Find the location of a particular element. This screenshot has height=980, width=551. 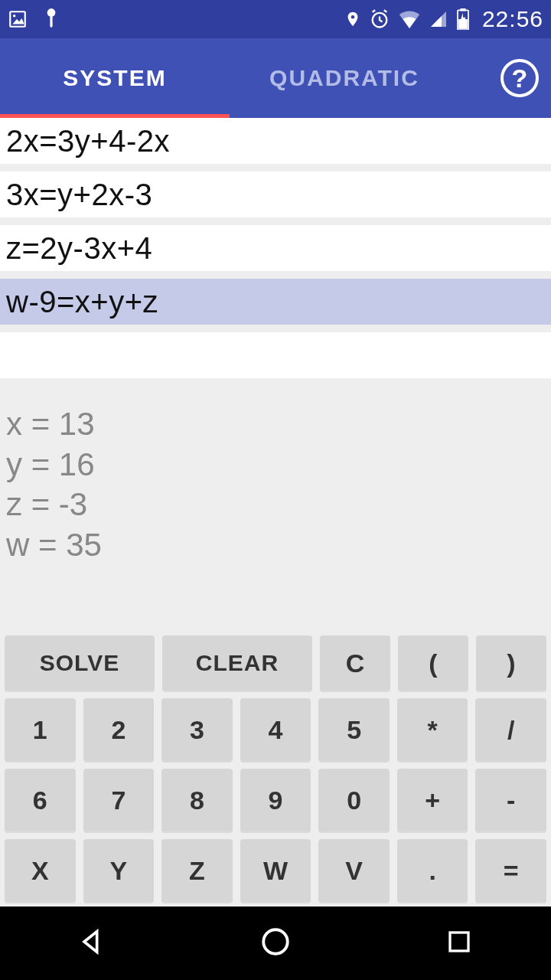

key-w: W is located at coordinates (276, 871).